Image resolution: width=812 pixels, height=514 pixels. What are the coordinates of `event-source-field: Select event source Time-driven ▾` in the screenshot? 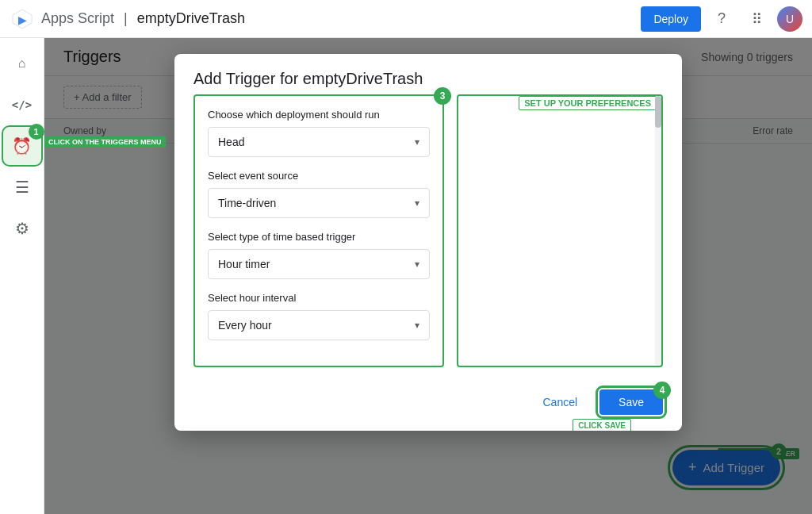 It's located at (319, 194).